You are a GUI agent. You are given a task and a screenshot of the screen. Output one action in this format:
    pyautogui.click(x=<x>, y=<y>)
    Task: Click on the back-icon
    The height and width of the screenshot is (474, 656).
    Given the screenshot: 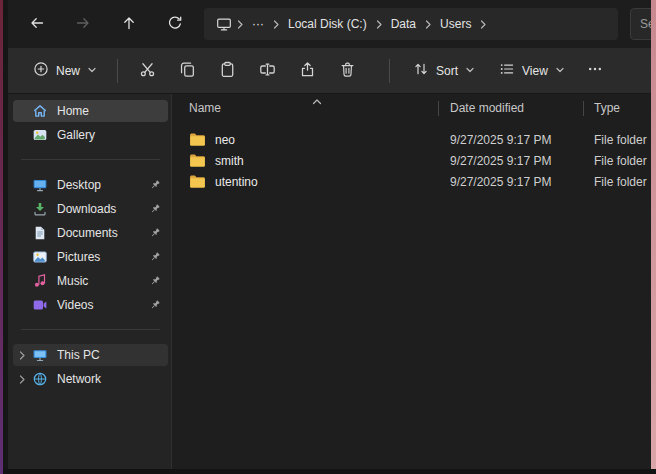 What is the action you would take?
    pyautogui.click(x=37, y=24)
    